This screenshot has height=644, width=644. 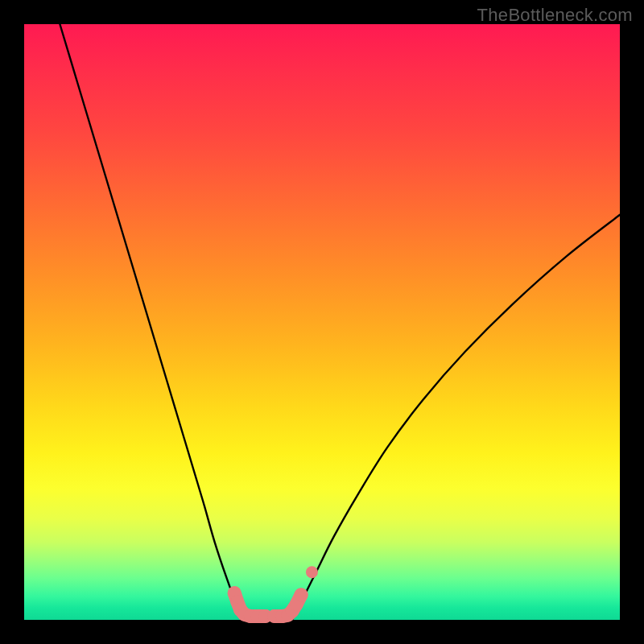 I want to click on marker-group, so click(x=273, y=594).